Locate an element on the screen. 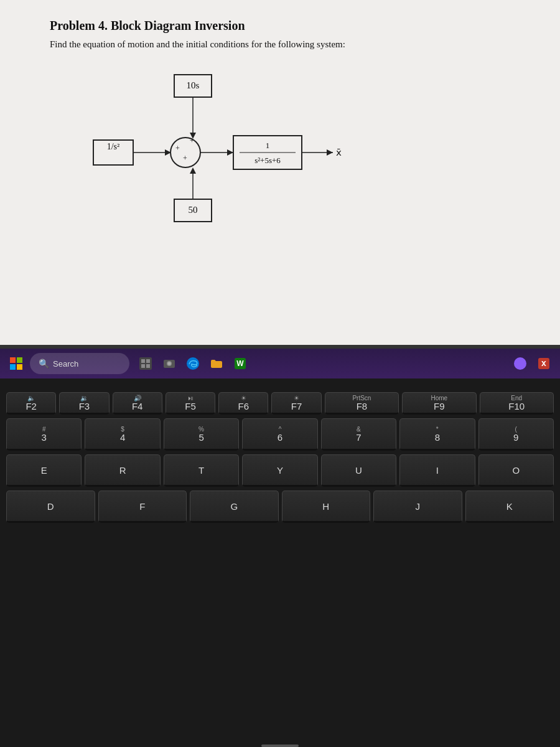 This screenshot has width=560, height=747. taskbar-camera-icon is located at coordinates (169, 364).